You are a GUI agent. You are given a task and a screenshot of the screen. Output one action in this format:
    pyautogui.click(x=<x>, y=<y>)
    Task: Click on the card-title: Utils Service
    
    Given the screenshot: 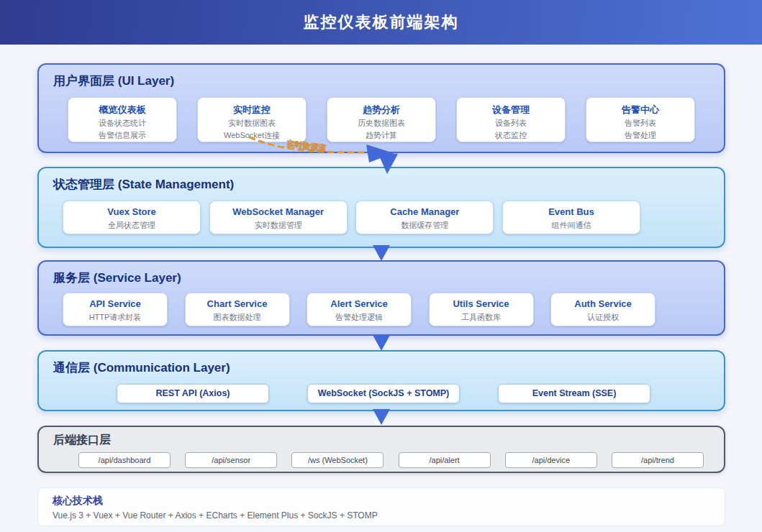 What is the action you would take?
    pyautogui.click(x=481, y=303)
    